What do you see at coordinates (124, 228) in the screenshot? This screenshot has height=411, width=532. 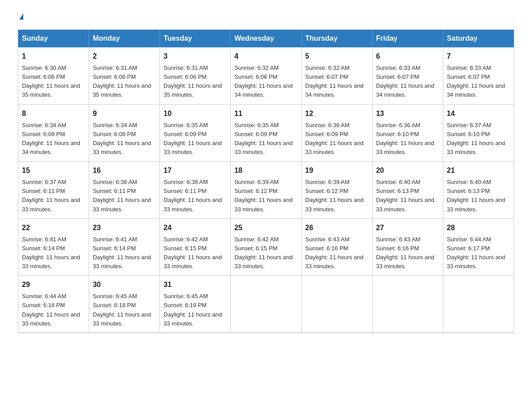 I see `day-number: 23` at bounding box center [124, 228].